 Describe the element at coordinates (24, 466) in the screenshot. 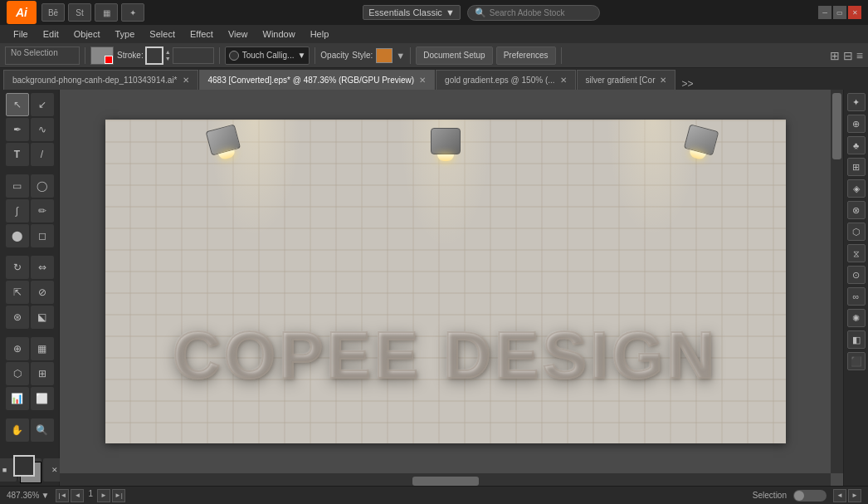

I see `foreground-color-swatch` at that location.